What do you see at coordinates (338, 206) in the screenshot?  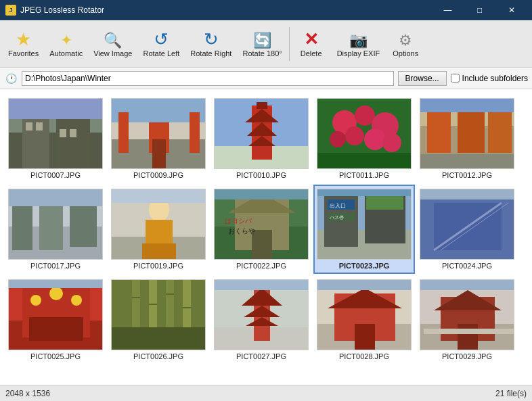 I see `svg-text: 出入口` at bounding box center [338, 206].